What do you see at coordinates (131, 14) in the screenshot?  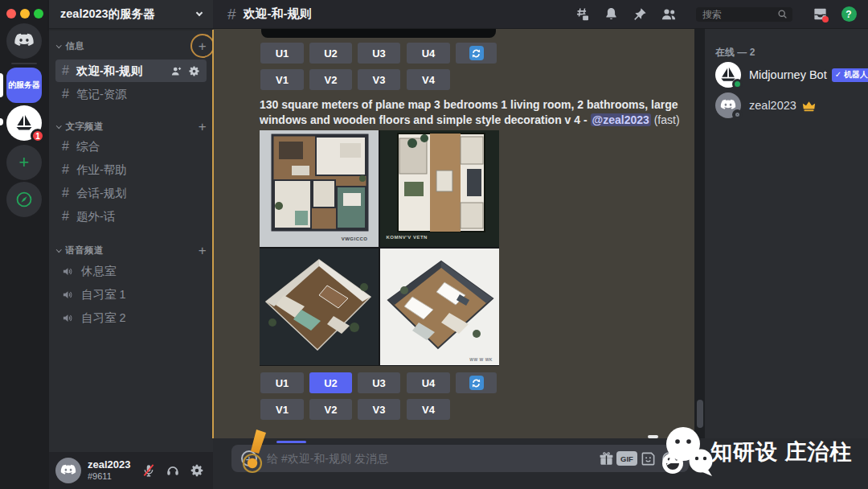 I see `server-header: zeal2023的服务器` at bounding box center [131, 14].